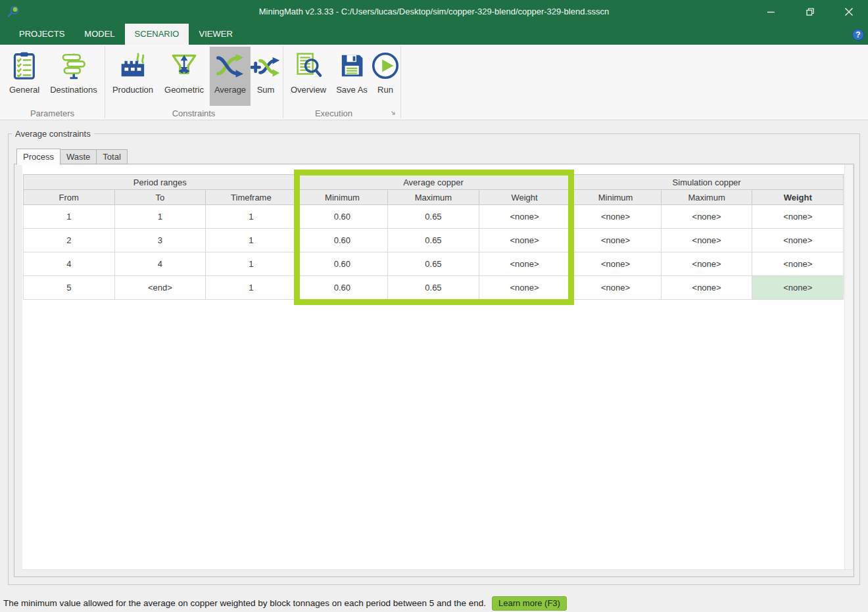 The width and height of the screenshot is (868, 612). What do you see at coordinates (706, 197) in the screenshot?
I see `col-header-sim-maximum: Maximum` at bounding box center [706, 197].